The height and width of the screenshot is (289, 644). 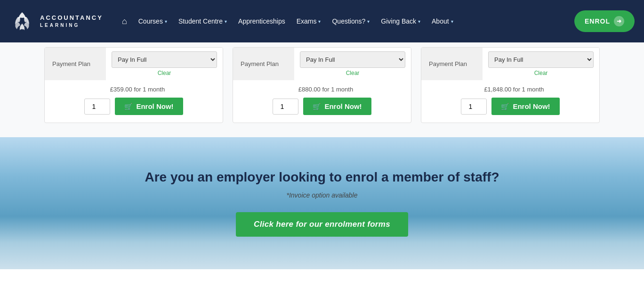 I want to click on enrol-now-label-1: Enrol Now!, so click(x=154, y=107).